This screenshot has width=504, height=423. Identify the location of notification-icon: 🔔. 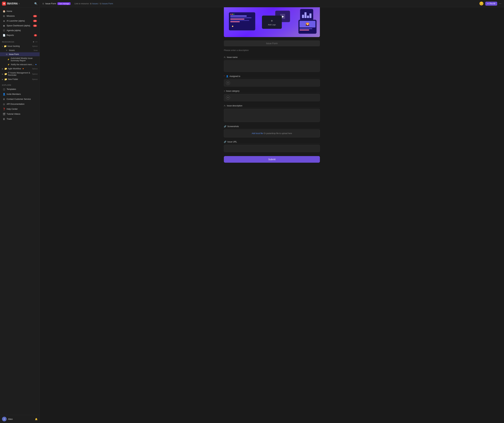
(36, 419).